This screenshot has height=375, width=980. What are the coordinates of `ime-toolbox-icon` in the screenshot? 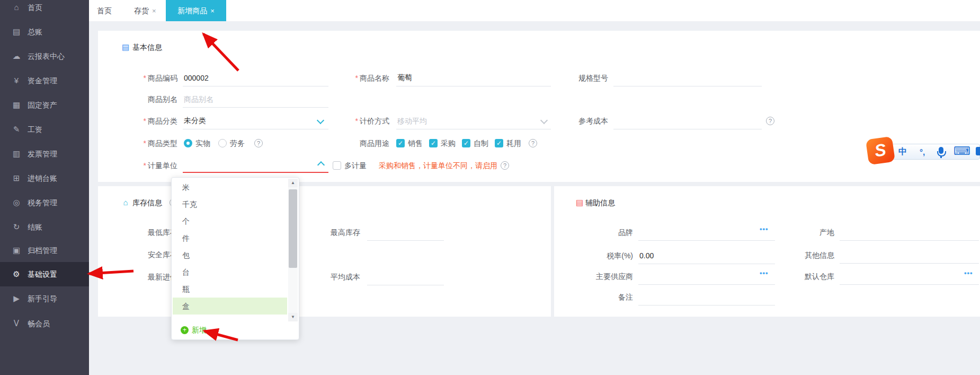 It's located at (978, 151).